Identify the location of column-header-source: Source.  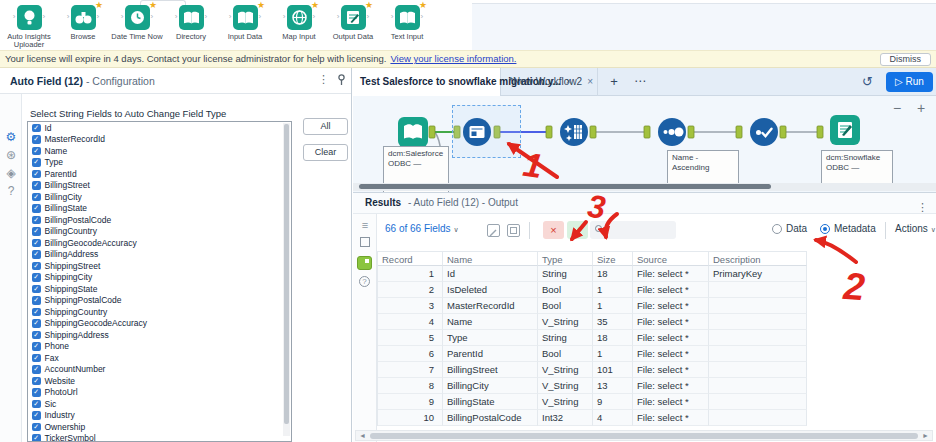
(671, 258).